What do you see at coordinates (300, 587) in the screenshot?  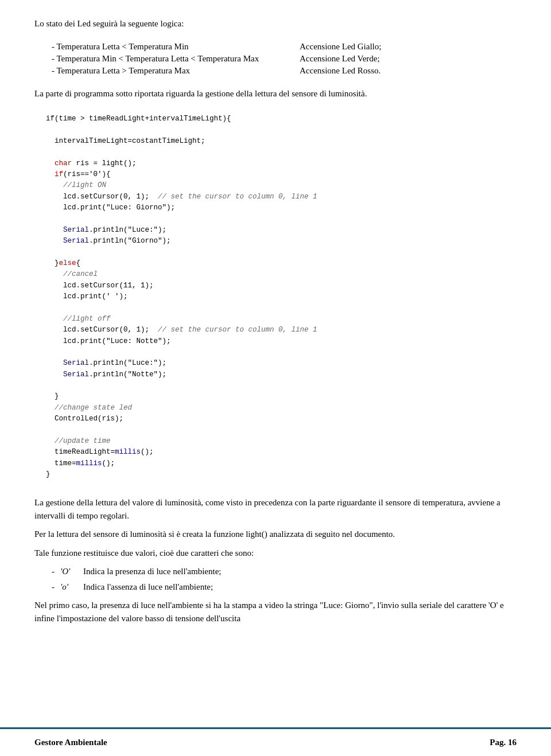 I see `bullet-text-2: Indica l'assenza di luce nell'ambiente;` at bounding box center [300, 587].